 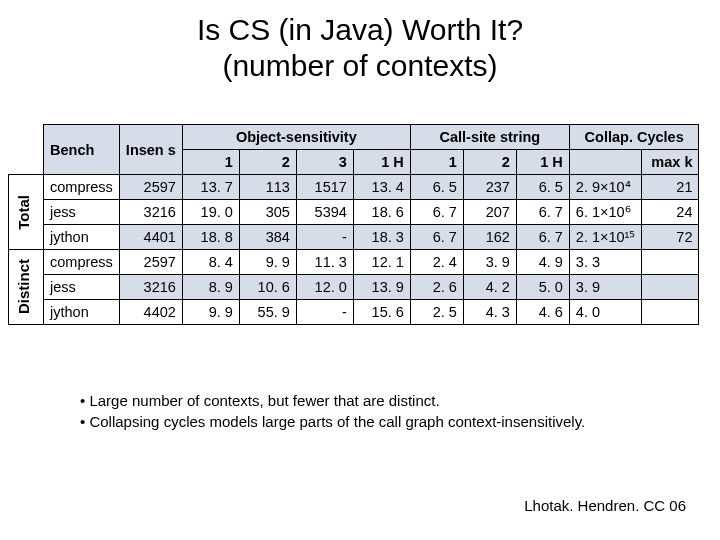 What do you see at coordinates (26, 288) in the screenshot?
I see `group-distinct: Distinct` at bounding box center [26, 288].